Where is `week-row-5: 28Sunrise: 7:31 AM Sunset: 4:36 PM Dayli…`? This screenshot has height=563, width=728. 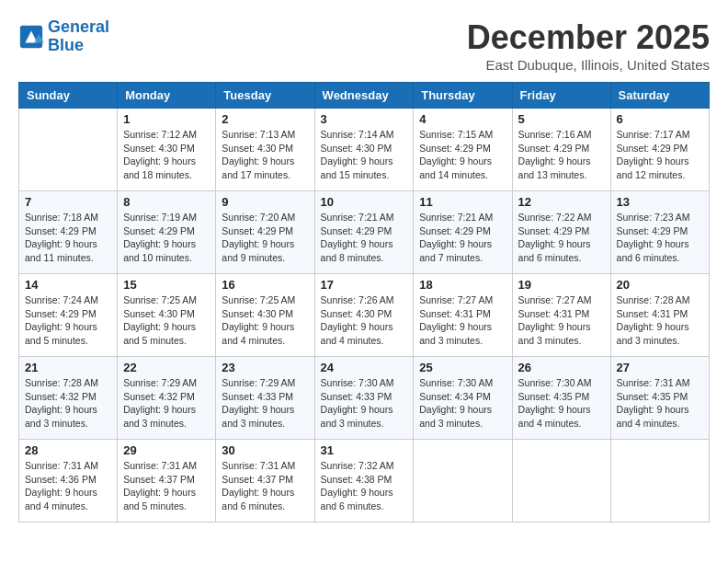
week-row-5: 28Sunrise: 7:31 AM Sunset: 4:36 PM Dayli… is located at coordinates (364, 481).